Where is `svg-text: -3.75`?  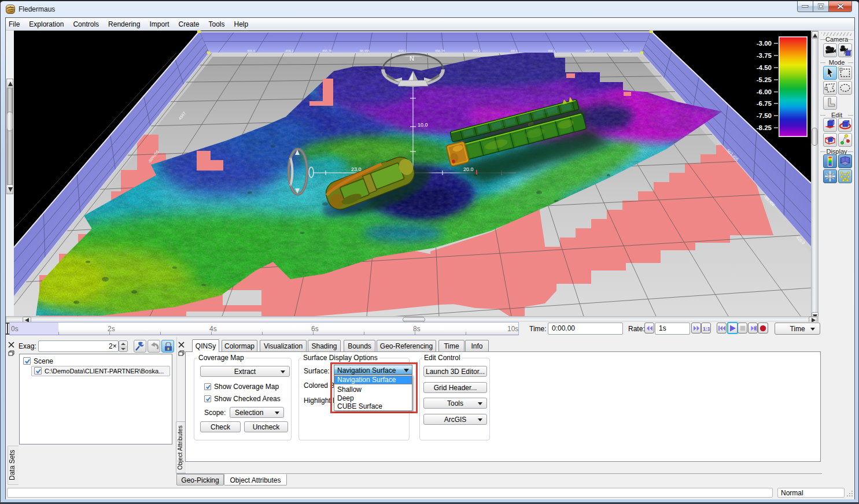
svg-text: -3.75 is located at coordinates (765, 55).